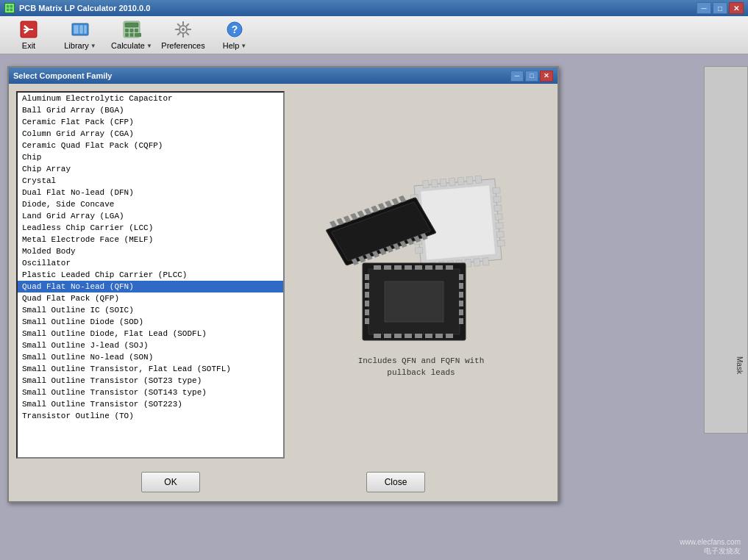 This screenshot has height=560, width=748. What do you see at coordinates (150, 157) in the screenshot?
I see `list-item: Chip` at bounding box center [150, 157].